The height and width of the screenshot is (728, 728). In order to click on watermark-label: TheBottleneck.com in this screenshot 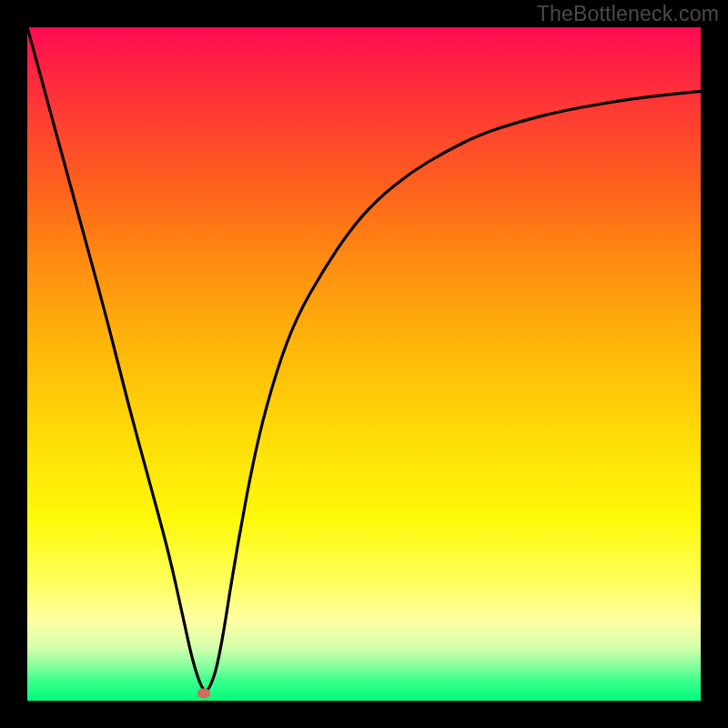, I will do `click(628, 15)`.